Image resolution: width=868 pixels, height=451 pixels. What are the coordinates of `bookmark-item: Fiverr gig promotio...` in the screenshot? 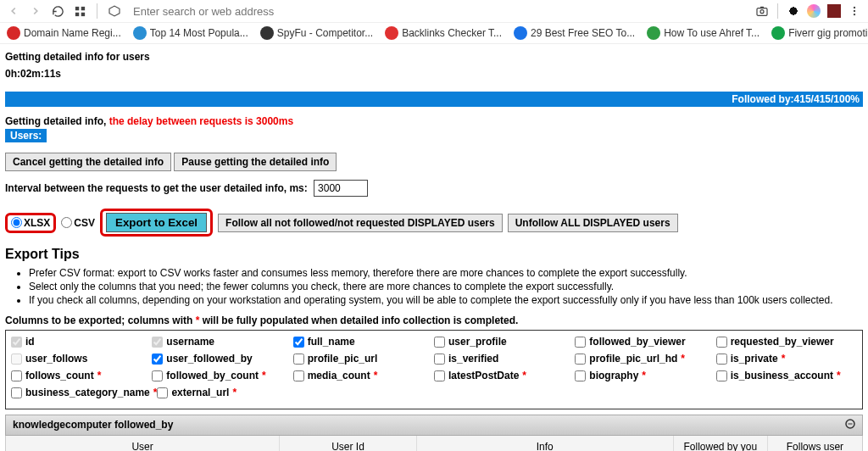 It's located at (820, 33).